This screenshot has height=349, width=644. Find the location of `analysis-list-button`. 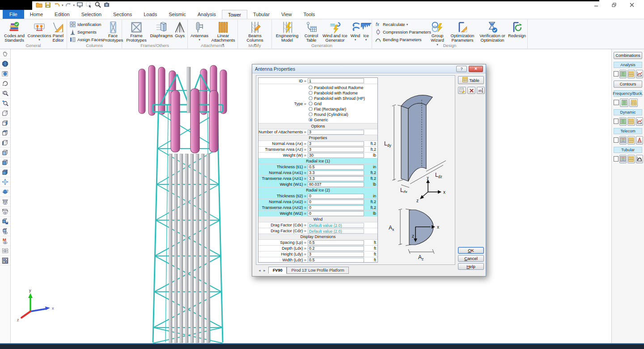

analysis-list-button is located at coordinates (623, 74).